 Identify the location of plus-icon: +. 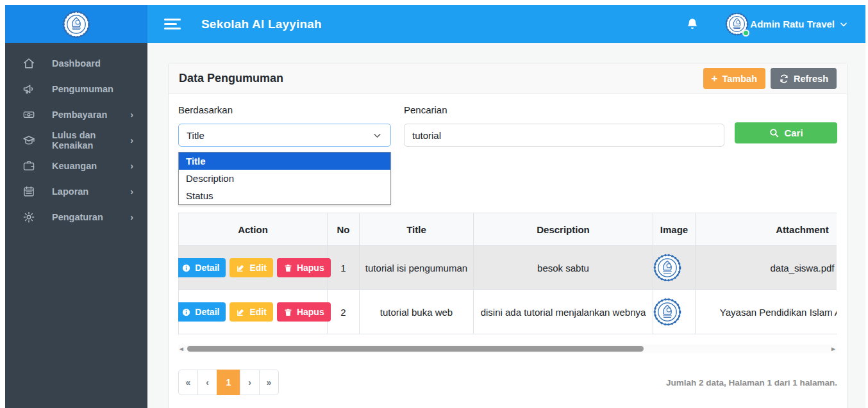
(715, 78).